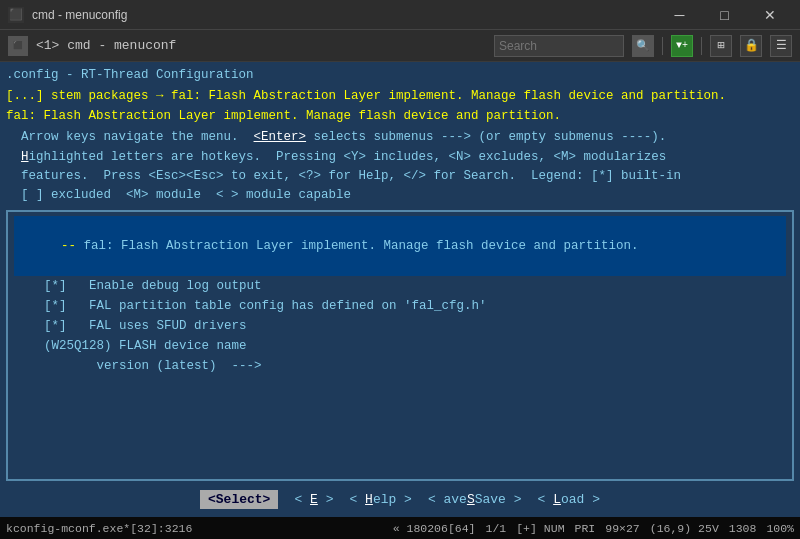  I want to click on info-header: .config - RT-Thread Configuration, so click(400, 76).